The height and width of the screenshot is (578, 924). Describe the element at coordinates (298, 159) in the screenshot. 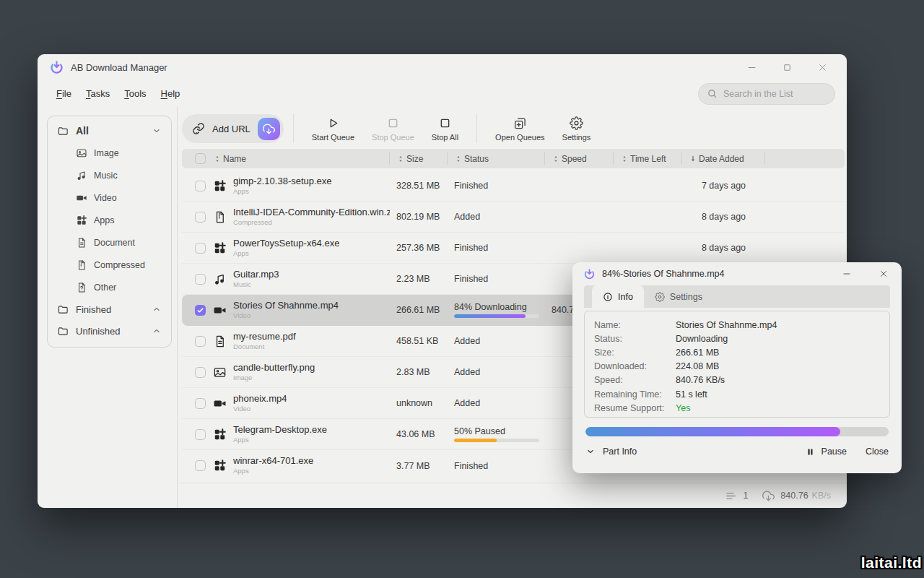

I see `column-header-name: Name` at that location.